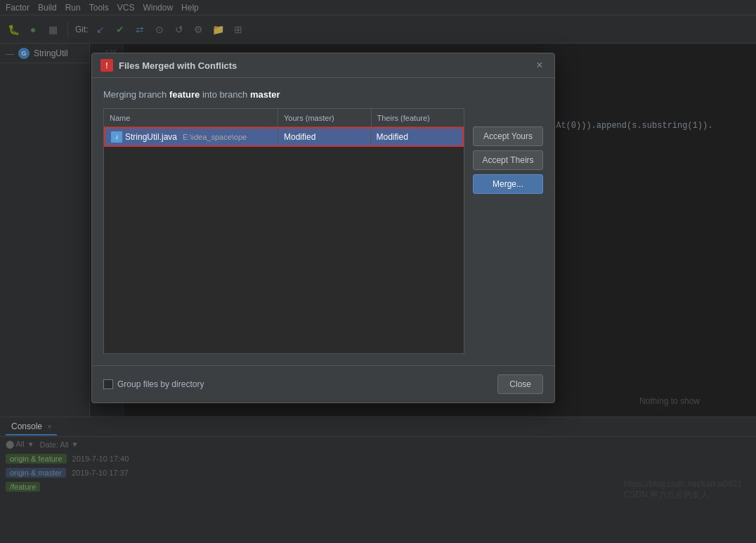 The image size is (756, 543). What do you see at coordinates (508, 160) in the screenshot?
I see `accept-theirs-button: Accept Theirs` at bounding box center [508, 160].